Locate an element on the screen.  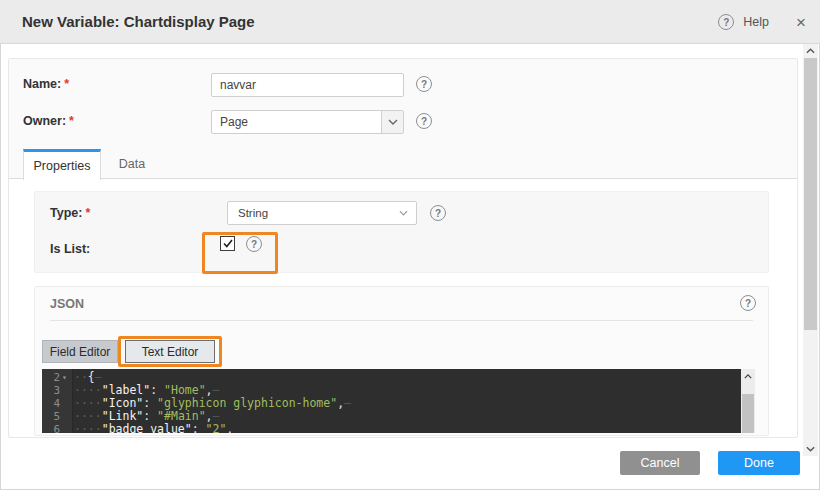
tab-bar: Properties Data is located at coordinates (403, 164).